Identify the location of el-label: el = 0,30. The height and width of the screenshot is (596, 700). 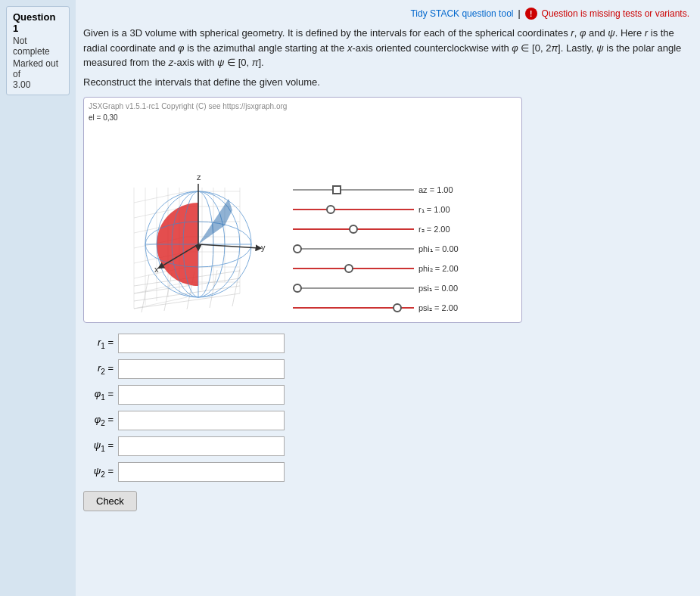
(187, 118).